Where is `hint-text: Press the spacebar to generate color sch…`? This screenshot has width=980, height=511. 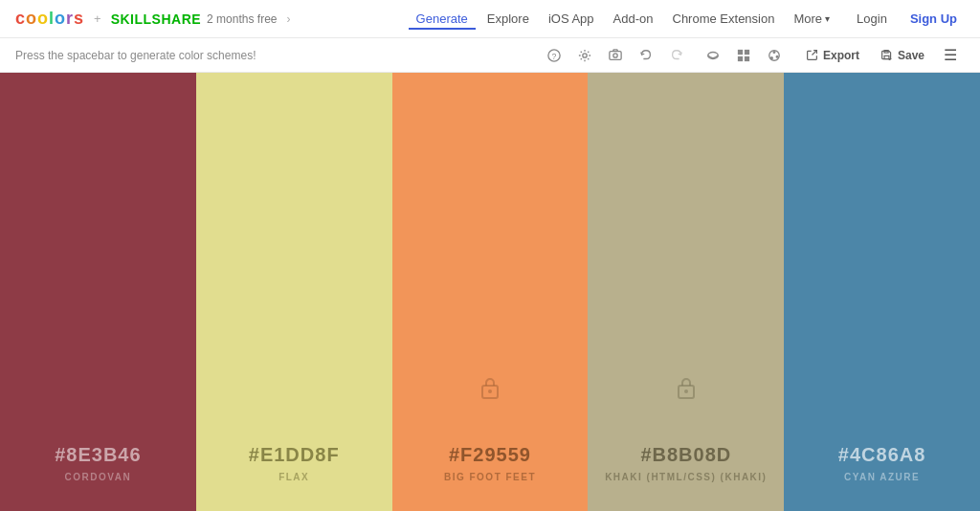
hint-text: Press the spacebar to generate color sch… is located at coordinates (274, 56).